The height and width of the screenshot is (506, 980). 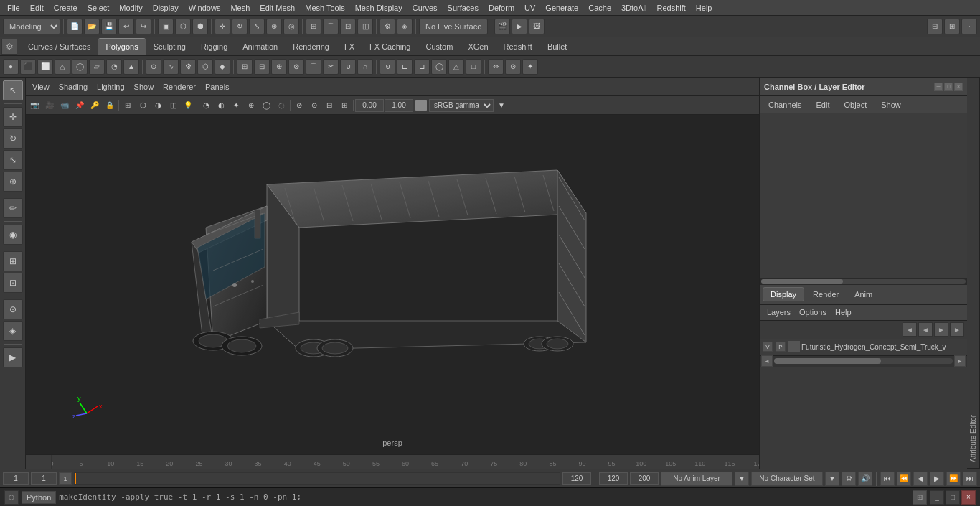 What do you see at coordinates (613, 479) in the screenshot?
I see `pb-end-input` at bounding box center [613, 479].